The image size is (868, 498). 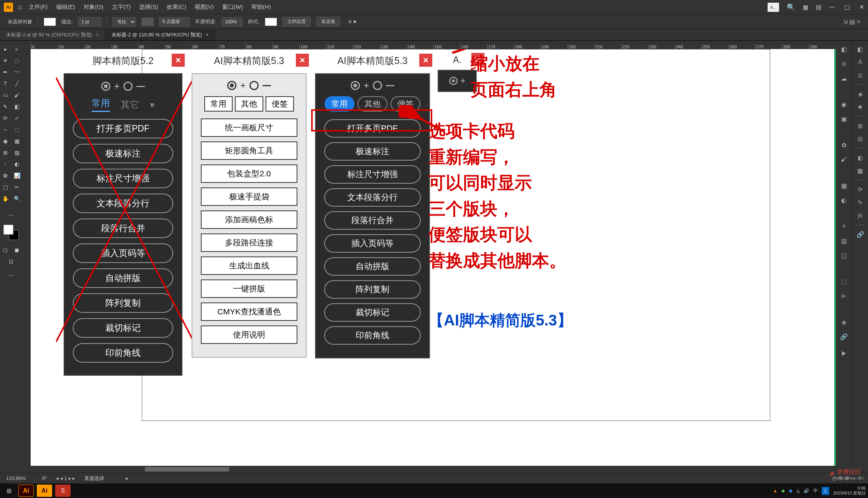 What do you see at coordinates (261, 7) in the screenshot?
I see `menu-help: 帮助(H)` at bounding box center [261, 7].